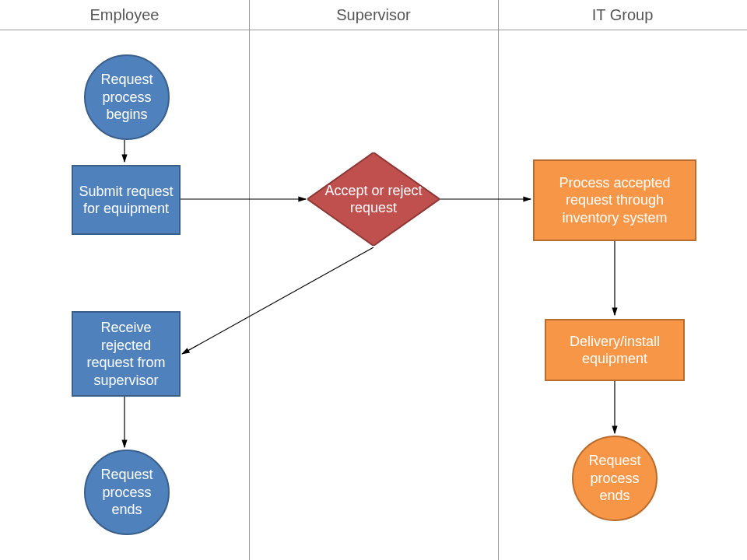 The height and width of the screenshot is (560, 747). I want to click on decision-node: Accept or reject request, so click(374, 199).